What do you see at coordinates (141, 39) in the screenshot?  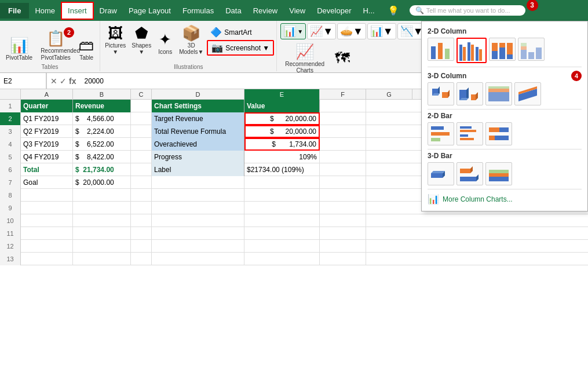 I see `shapes-button: ⬟ Shapes▼` at bounding box center [141, 39].